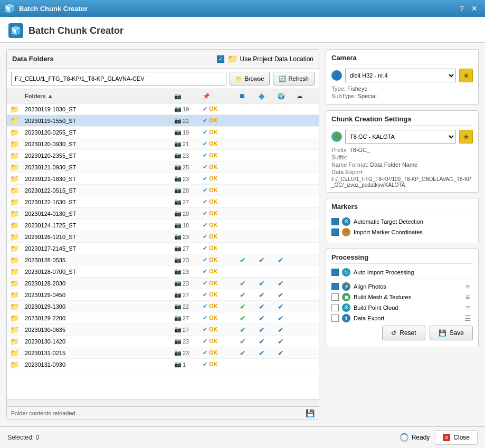  What do you see at coordinates (99, 341) in the screenshot?
I see `folder-name: 20230130-1420` at bounding box center [99, 341].